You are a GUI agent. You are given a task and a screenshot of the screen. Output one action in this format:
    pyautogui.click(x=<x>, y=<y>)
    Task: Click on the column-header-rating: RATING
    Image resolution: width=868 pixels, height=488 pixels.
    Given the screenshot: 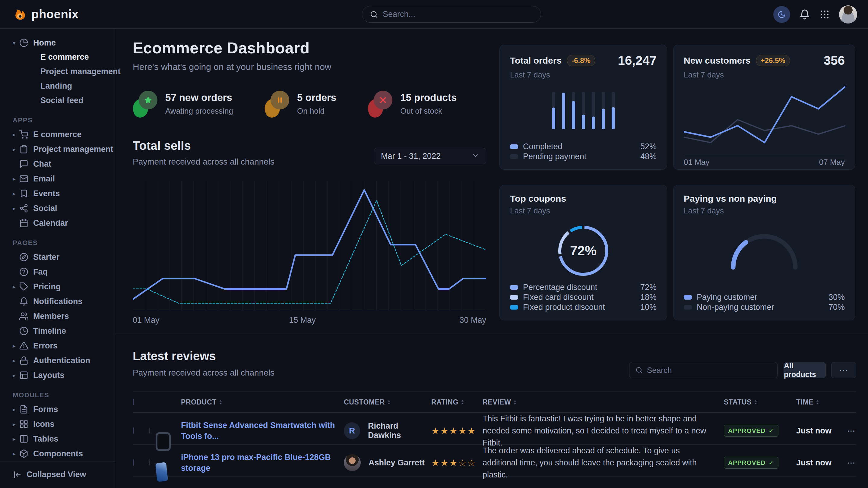 What is the action you would take?
    pyautogui.click(x=457, y=402)
    